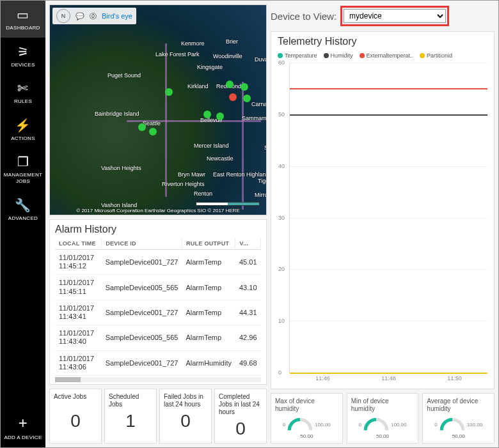 The image size is (499, 448). Describe the element at coordinates (75, 416) in the screenshot. I see `job-tile: Active Jobs0` at that location.